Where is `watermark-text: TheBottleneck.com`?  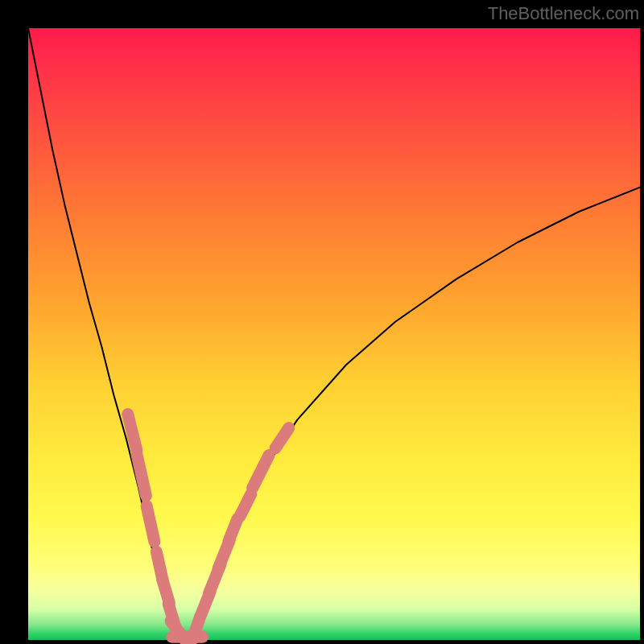 watermark-text: TheBottleneck.com is located at coordinates (564, 14).